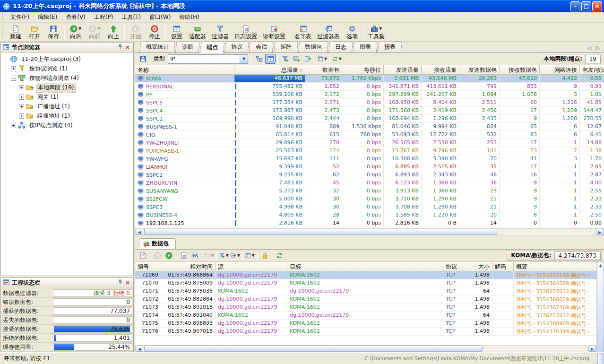 Image resolution: width=604 pixels, height=364 pixels. Describe the element at coordinates (296, 59) in the screenshot. I see `add-graph-button` at that location.